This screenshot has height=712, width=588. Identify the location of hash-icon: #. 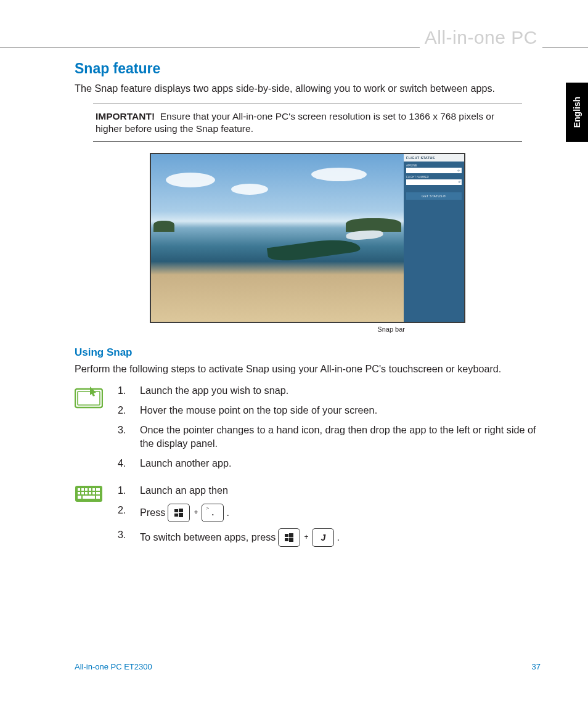
(460, 182).